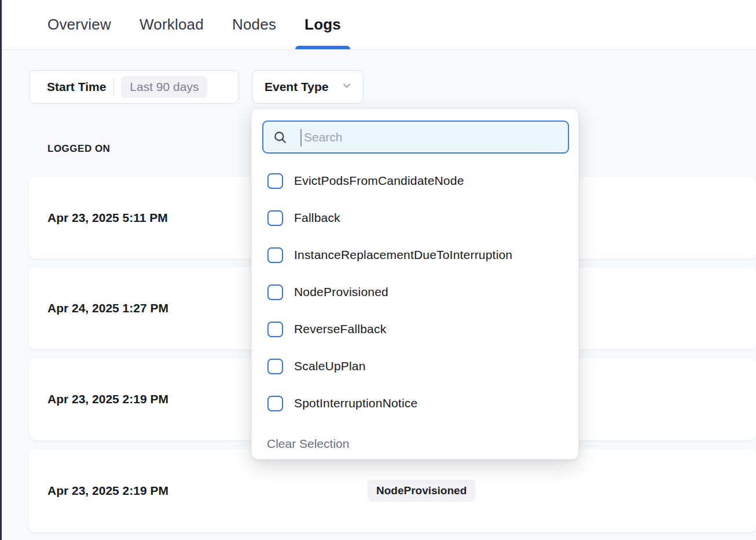 This screenshot has height=540, width=756. What do you see at coordinates (378, 25) in the screenshot?
I see `tab-bar: OverviewWorkloadNodesLogs` at bounding box center [378, 25].